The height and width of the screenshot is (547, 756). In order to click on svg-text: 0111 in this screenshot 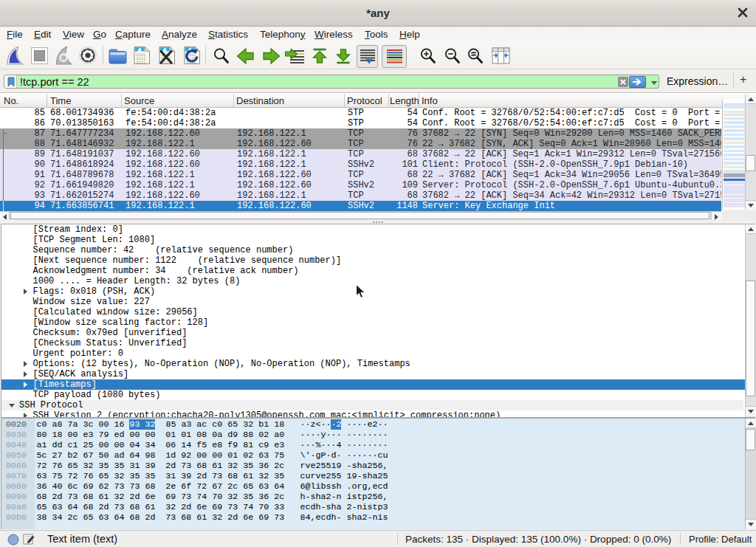, I will do `click(140, 63)`.